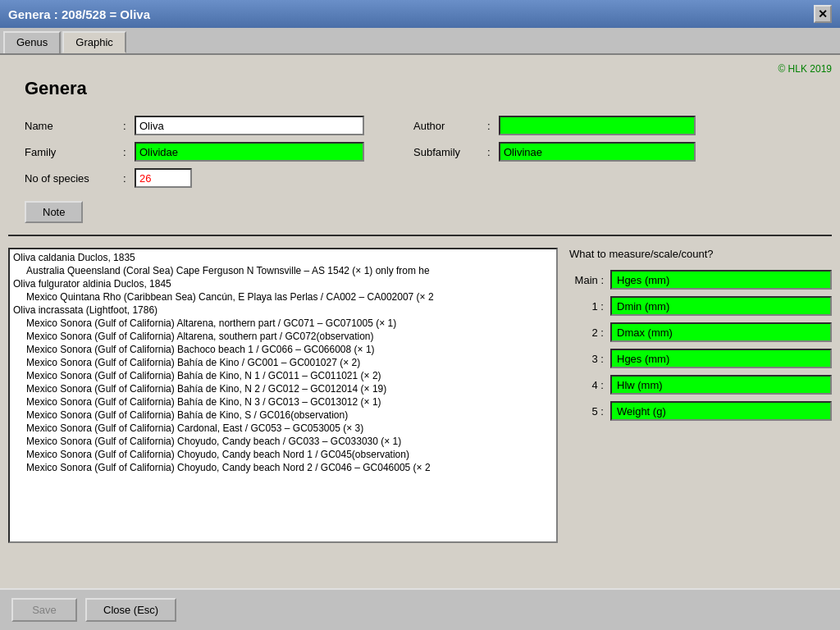  What do you see at coordinates (74, 153) in the screenshot?
I see `family-label: Family` at bounding box center [74, 153].